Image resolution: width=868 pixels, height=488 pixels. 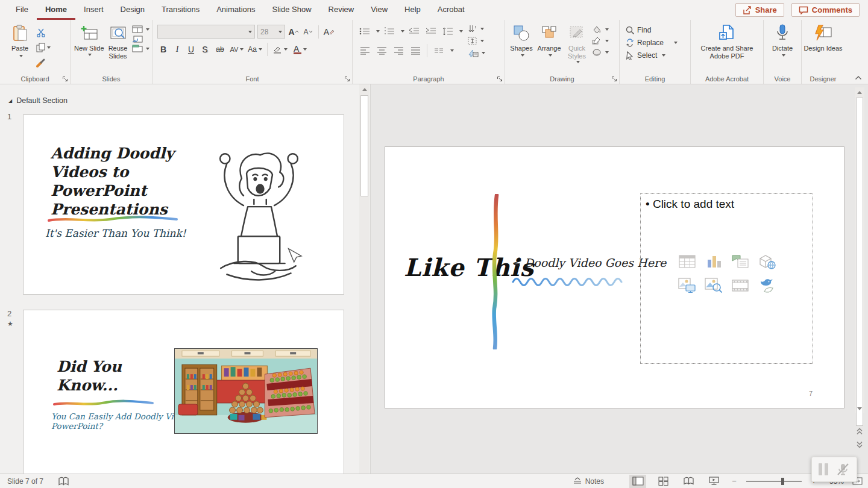 What do you see at coordinates (767, 286) in the screenshot?
I see `insert-icons-icon` at bounding box center [767, 286].